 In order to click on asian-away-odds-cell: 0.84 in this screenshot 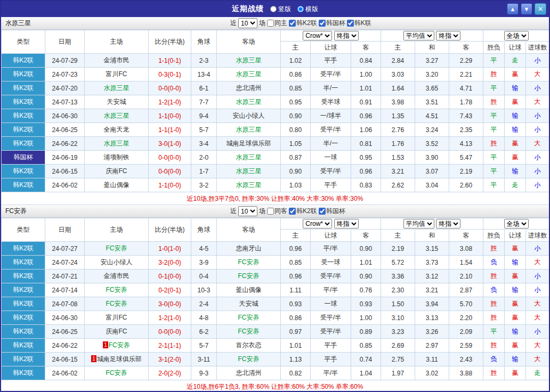, I will do `click(366, 61)`.